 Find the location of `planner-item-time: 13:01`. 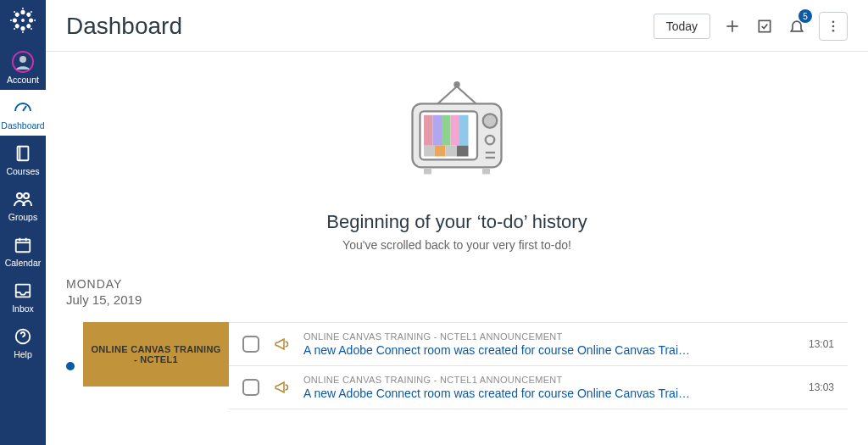

planner-item-time: 13:01 is located at coordinates (821, 344).